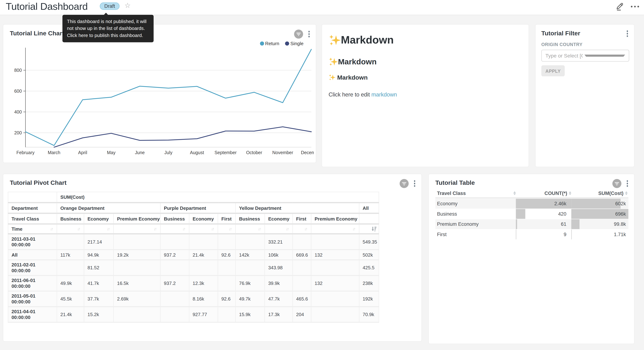 This screenshot has width=644, height=350. What do you see at coordinates (384, 94) in the screenshot?
I see `edit-markdown-link: markdown` at bounding box center [384, 94].